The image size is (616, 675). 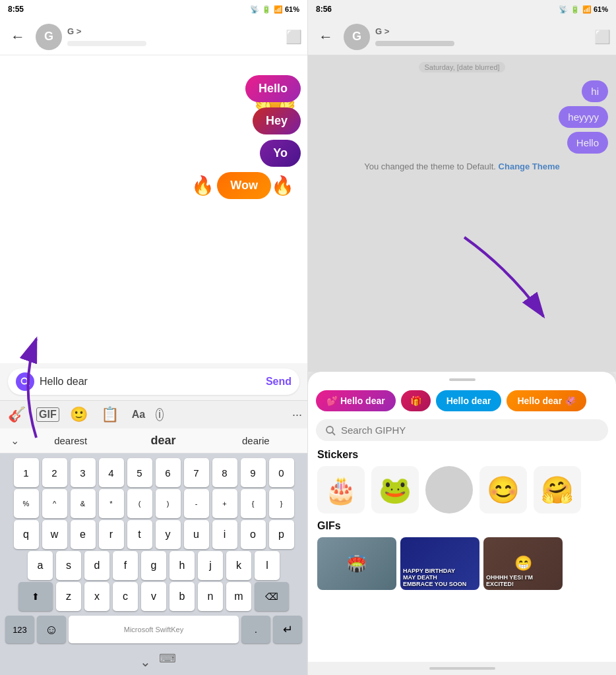 I want to click on key-amp: &, so click(x=83, y=504).